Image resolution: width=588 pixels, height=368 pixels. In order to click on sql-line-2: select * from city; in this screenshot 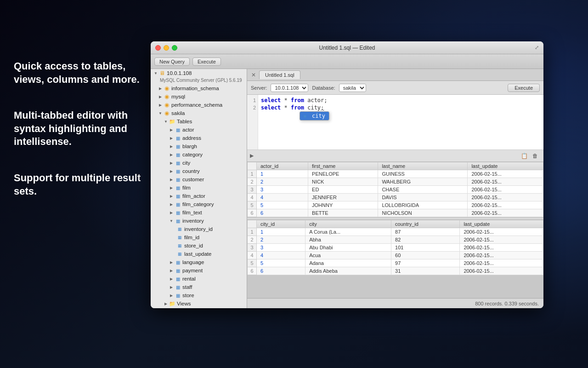, I will do `click(401, 108)`.